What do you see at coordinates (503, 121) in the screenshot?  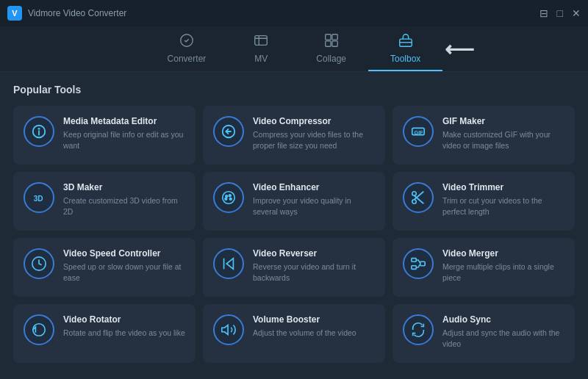 I see `tool-name-gif-maker: GIF Maker` at bounding box center [503, 121].